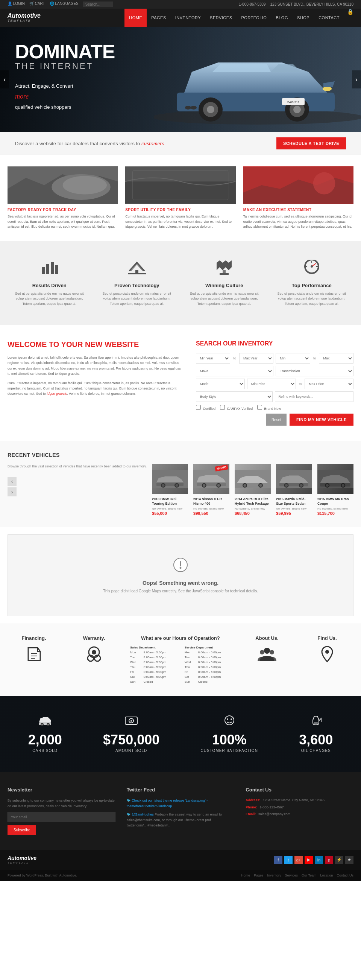  I want to click on footer-link-services: Services, so click(292, 875).